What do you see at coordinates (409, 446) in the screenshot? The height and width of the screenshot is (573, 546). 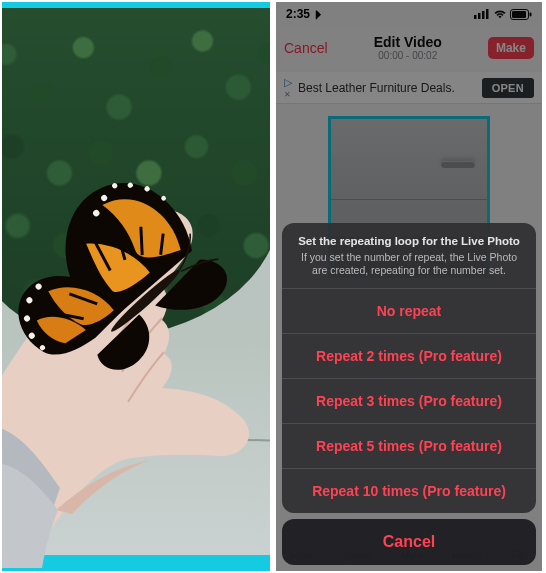 I see `option-repeat-5-times: Repeat 5 times (Pro feature)` at bounding box center [409, 446].